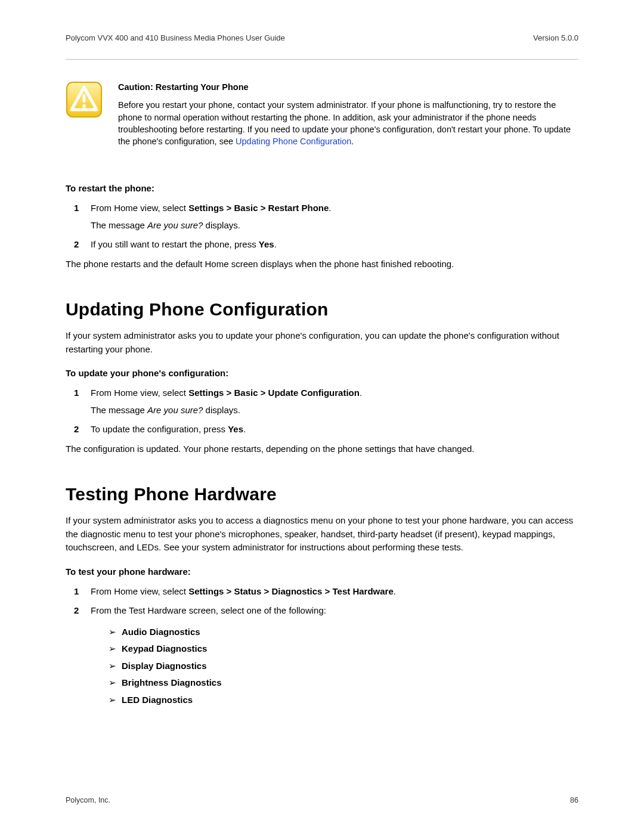 This screenshot has height=833, width=644. Describe the element at coordinates (119, 225) in the screenshot. I see `restart-step1-sub-pre: The message` at that location.